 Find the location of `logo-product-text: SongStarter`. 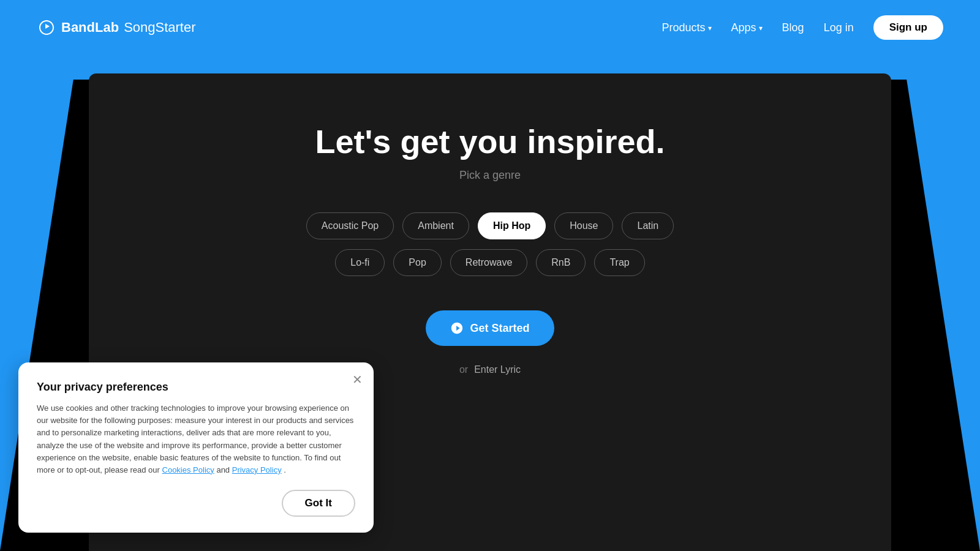

logo-product-text: SongStarter is located at coordinates (159, 28).